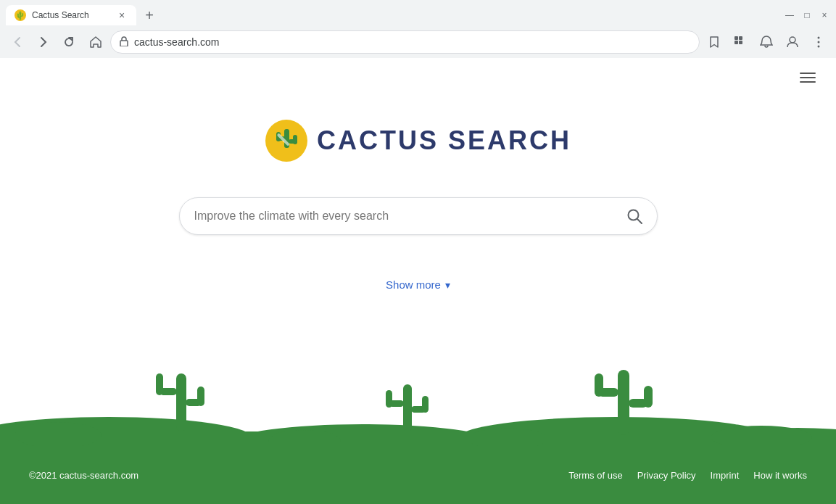  I want to click on menu-button, so click(819, 42).